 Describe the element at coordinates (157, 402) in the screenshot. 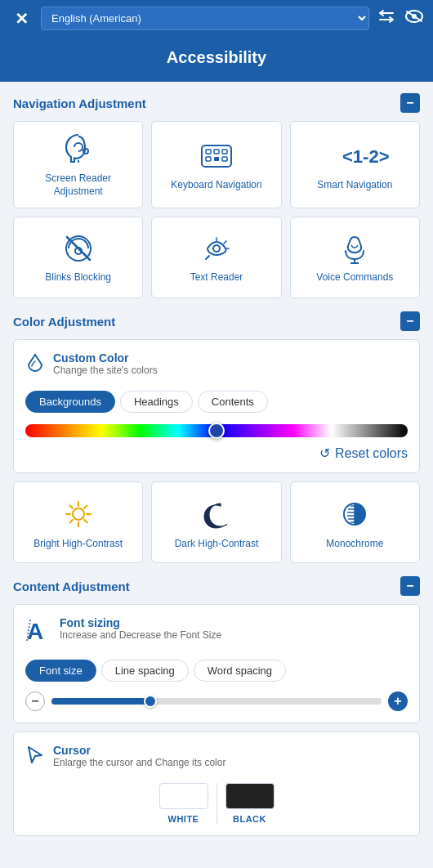

I see `tab-headings: Headings` at that location.